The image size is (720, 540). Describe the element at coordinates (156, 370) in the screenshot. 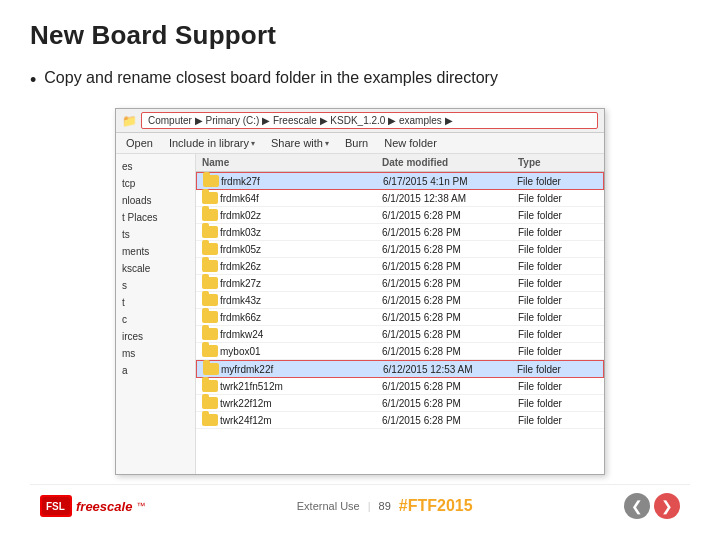

I see `sidebar-item: a` at that location.